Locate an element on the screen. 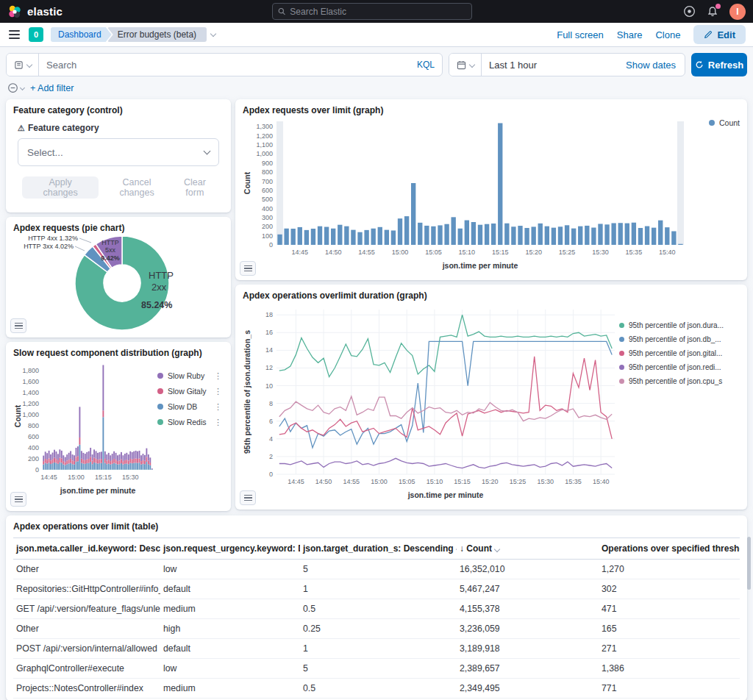 Image resolution: width=753 pixels, height=700 pixels. saved-query-menu-button is located at coordinates (23, 65).